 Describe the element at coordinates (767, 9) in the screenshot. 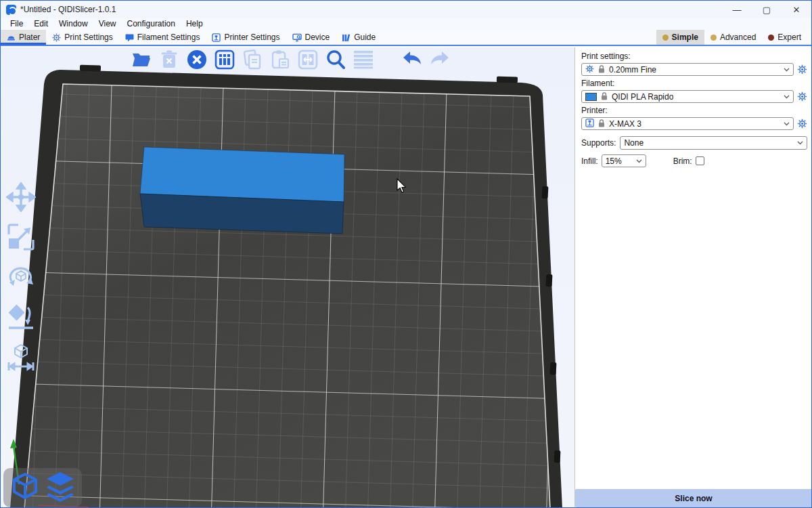

I see `maximize-button: ▢` at that location.